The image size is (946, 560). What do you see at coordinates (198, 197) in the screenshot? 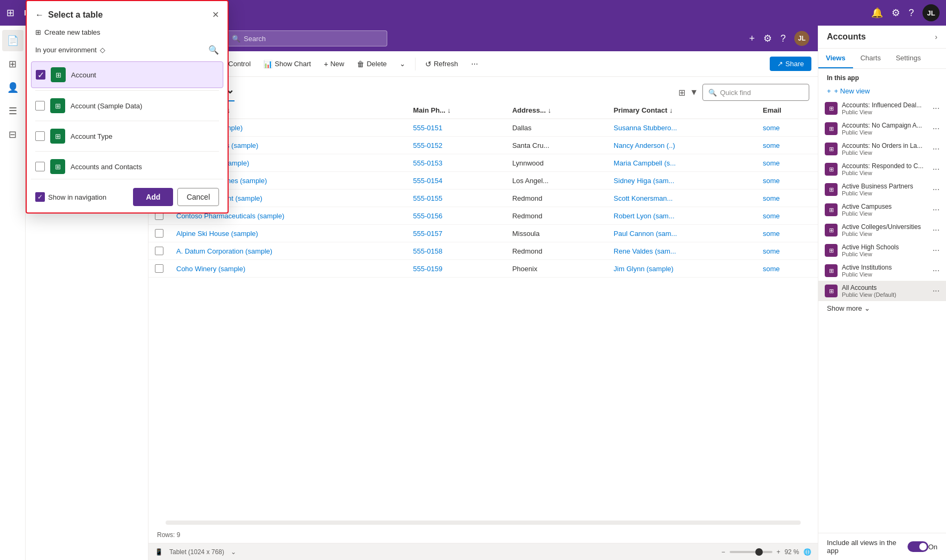
I see `cancel-button: Cancel` at bounding box center [198, 197].